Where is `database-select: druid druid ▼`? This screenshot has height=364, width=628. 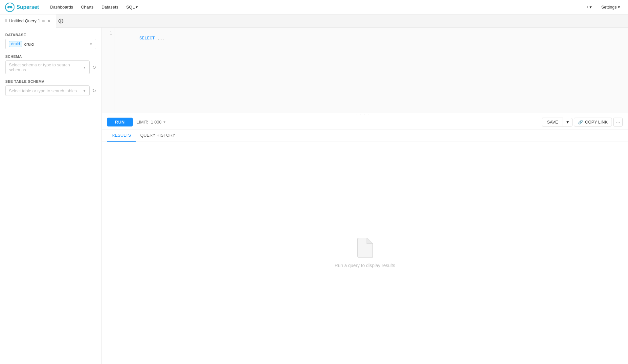
database-select: druid druid ▼ is located at coordinates (51, 44).